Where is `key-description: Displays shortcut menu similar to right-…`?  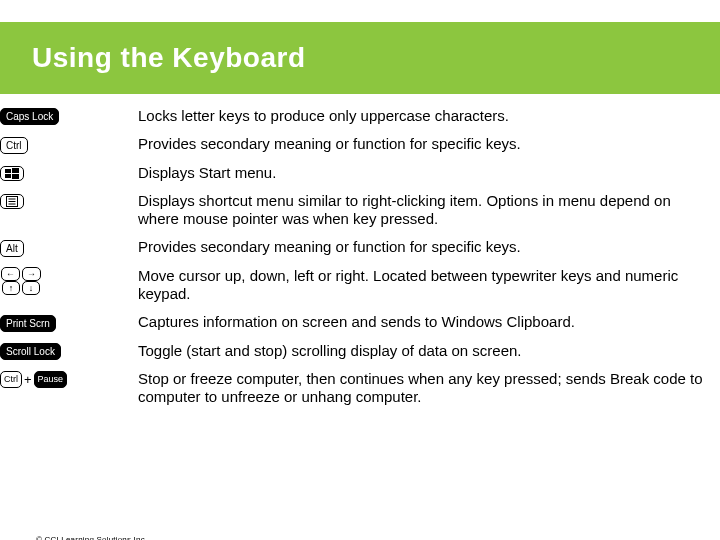 key-description: Displays shortcut menu similar to right-… is located at coordinates (429, 210).